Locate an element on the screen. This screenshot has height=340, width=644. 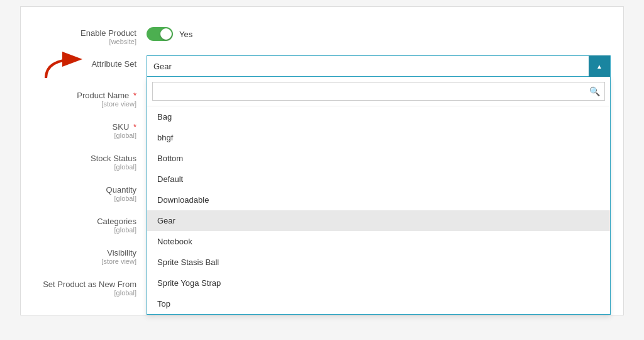
dropdown-search-icon: 🔍 is located at coordinates (595, 91).